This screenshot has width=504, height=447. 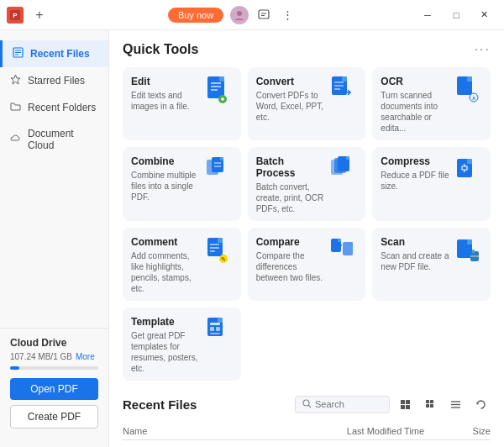 What do you see at coordinates (291, 82) in the screenshot?
I see `tool-convert-name: Convert` at bounding box center [291, 82].